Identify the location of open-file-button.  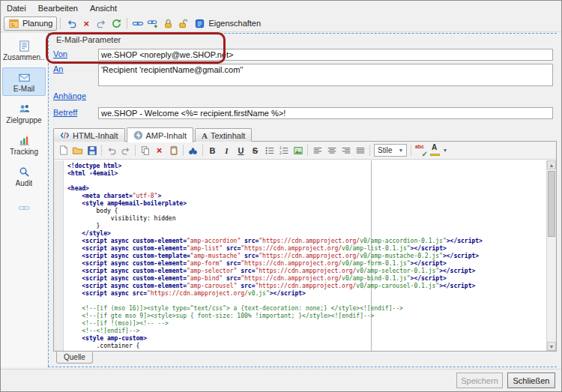
(78, 150).